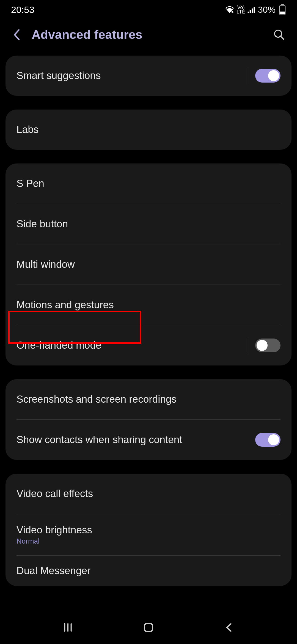 The image size is (297, 644). I want to click on row-one-handed-mode: One-handed mode, so click(148, 345).